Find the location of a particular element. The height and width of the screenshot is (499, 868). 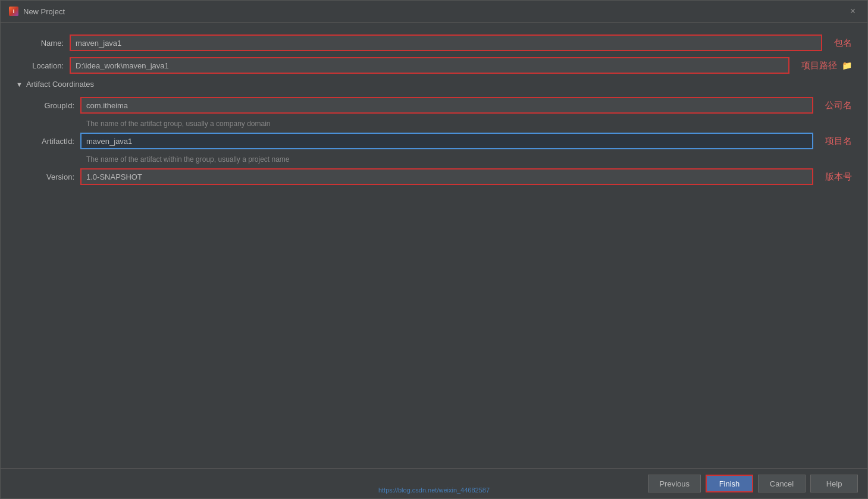

artifactid-input is located at coordinates (447, 141).